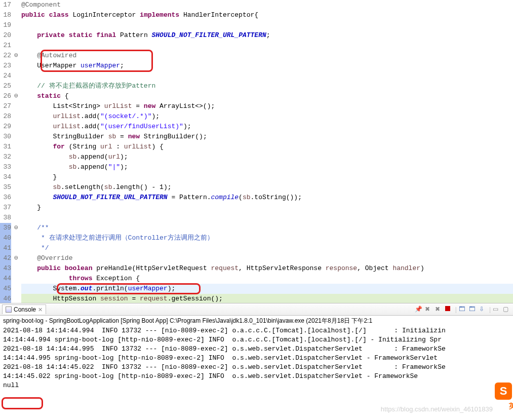 The image size is (513, 420). Describe the element at coordinates (267, 258) in the screenshot. I see `code-content: @Override` at that location.